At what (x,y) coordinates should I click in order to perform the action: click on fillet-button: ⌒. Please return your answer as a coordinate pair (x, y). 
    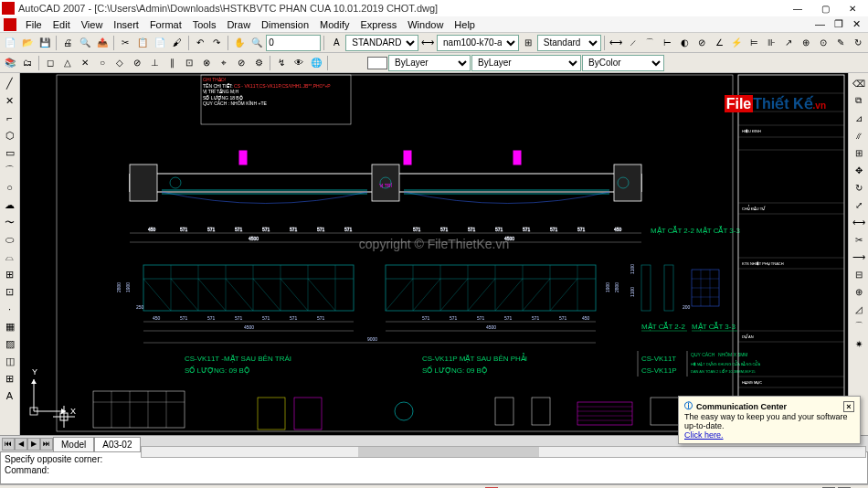
    Looking at the image, I should click on (859, 326).